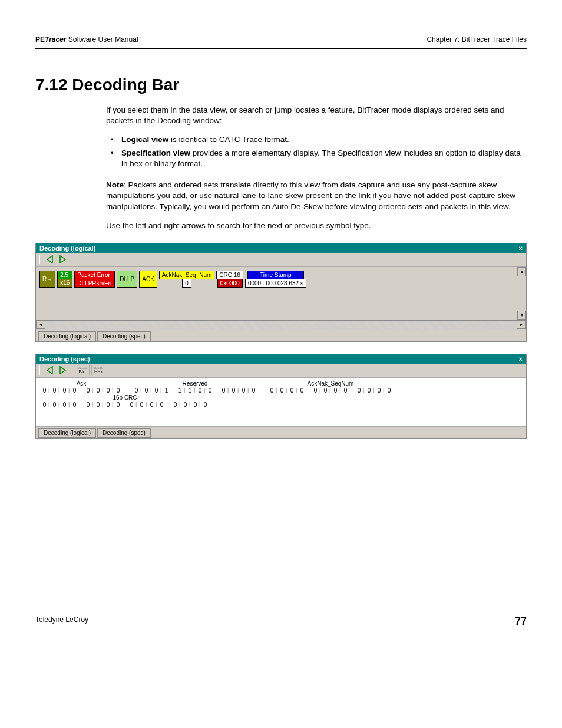  Describe the element at coordinates (99, 370) in the screenshot. I see `hex-button: 10110Hex` at that location.